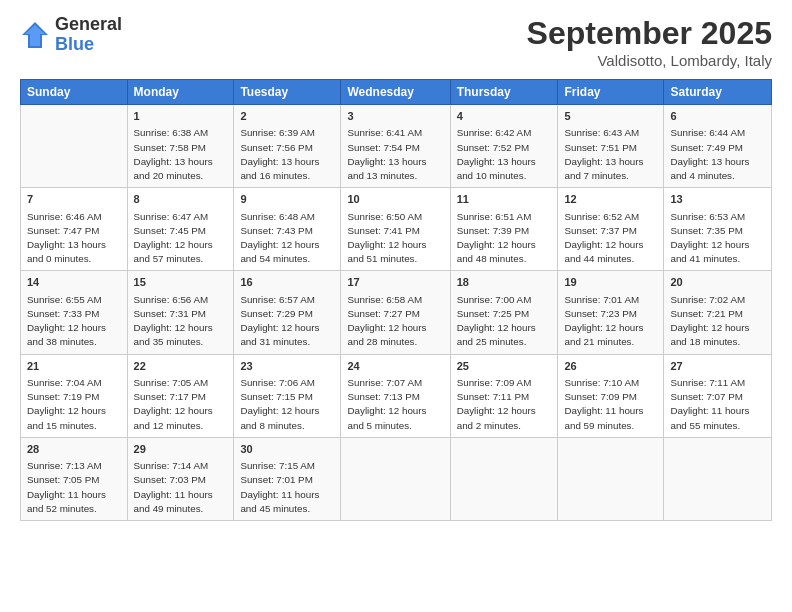 Image resolution: width=792 pixels, height=612 pixels. I want to click on day-info: Sunrise: 6:43 AMSunset: 7:51 PMDaylight:…, so click(610, 154).